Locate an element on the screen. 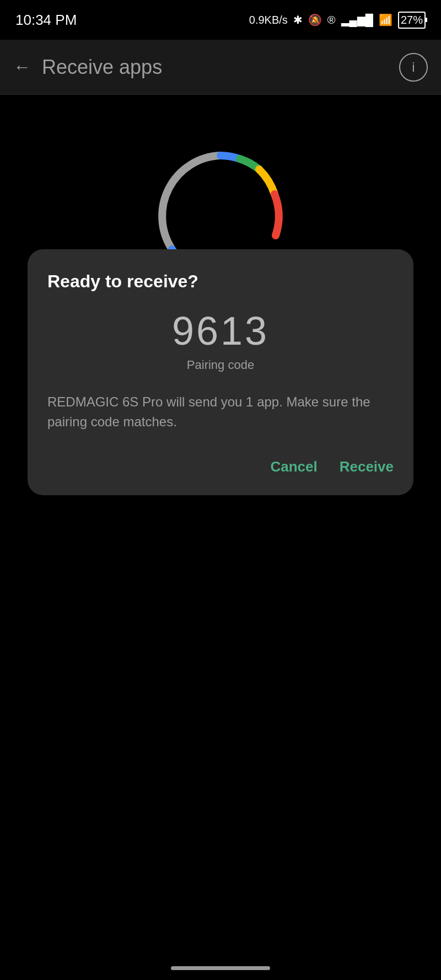 The image size is (441, 980). home-indicator is located at coordinates (220, 968).